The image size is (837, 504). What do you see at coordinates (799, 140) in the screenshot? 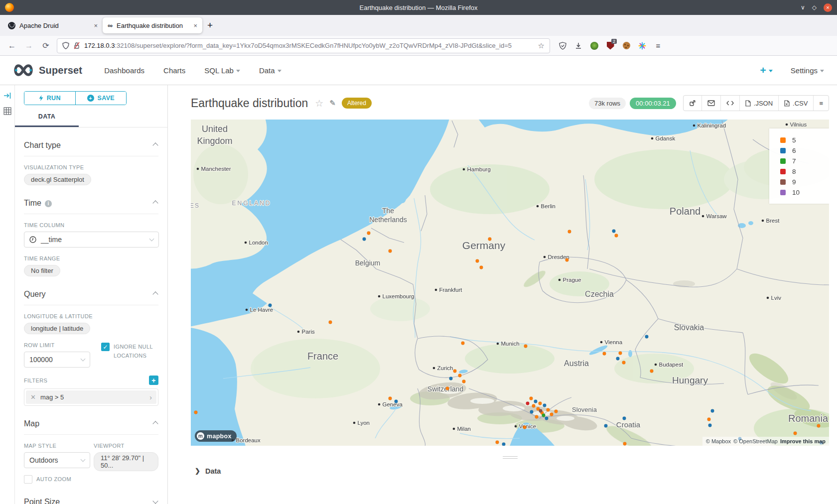
I see `legend-item: 5` at bounding box center [799, 140].